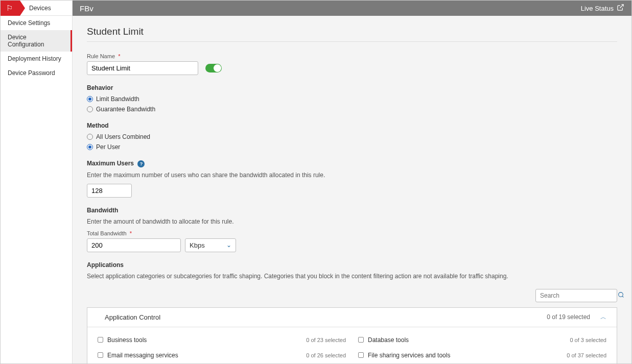 Image resolution: width=632 pixels, height=364 pixels. What do you see at coordinates (36, 41) in the screenshot?
I see `sidebar-item-device-configuration: Device Configuration` at bounding box center [36, 41].